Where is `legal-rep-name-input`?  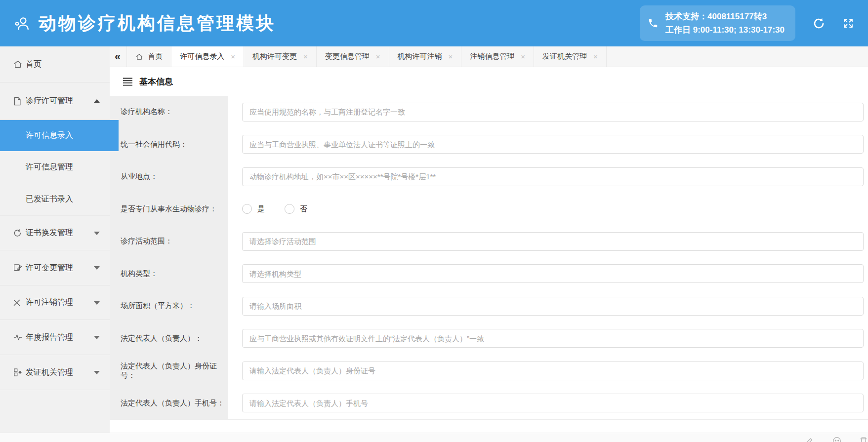 legal-rep-name-input is located at coordinates (553, 338).